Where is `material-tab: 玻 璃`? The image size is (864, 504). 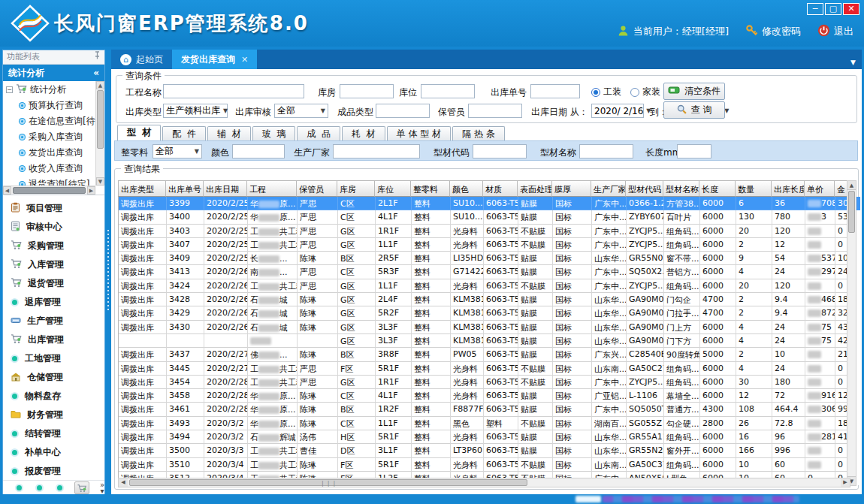 material-tab: 玻 璃 is located at coordinates (274, 134).